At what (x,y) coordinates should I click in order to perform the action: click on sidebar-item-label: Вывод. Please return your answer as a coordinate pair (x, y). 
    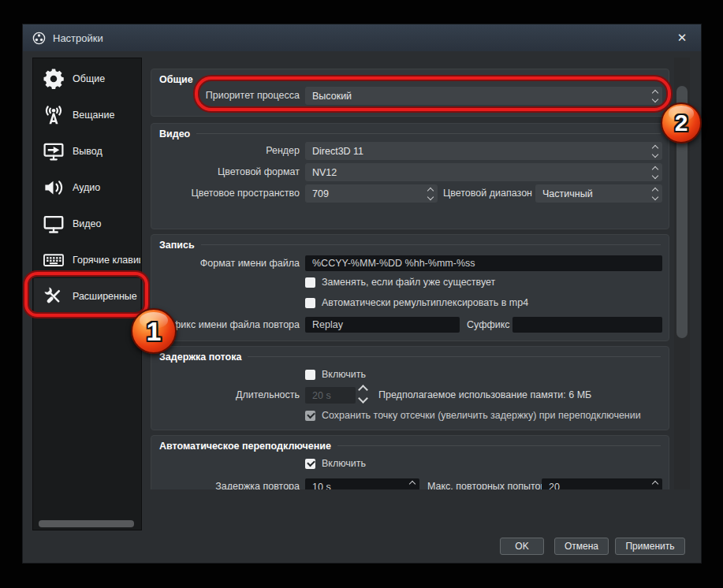
    Looking at the image, I should click on (88, 151).